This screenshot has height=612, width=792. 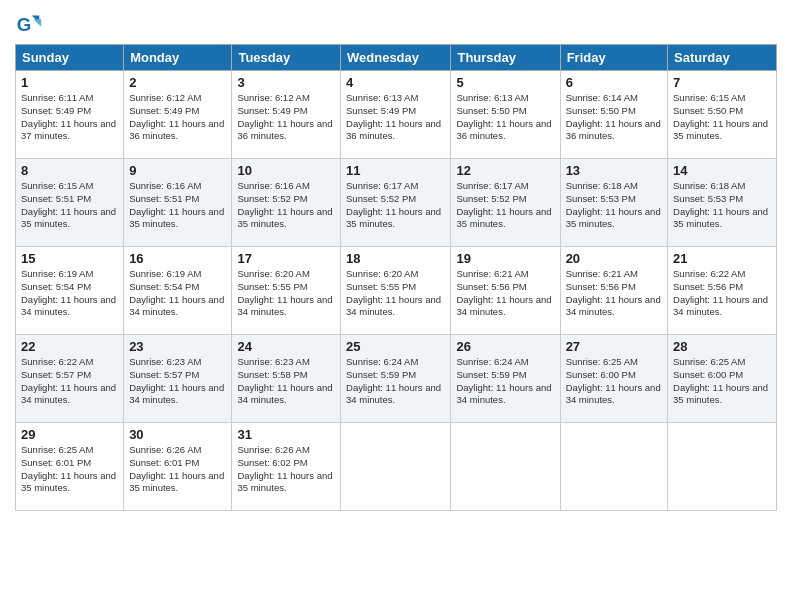 I want to click on week-row-2: 8 Sunrise: 6:15 AMSunset: 5:51 PMDayligh…, so click(x=396, y=203).